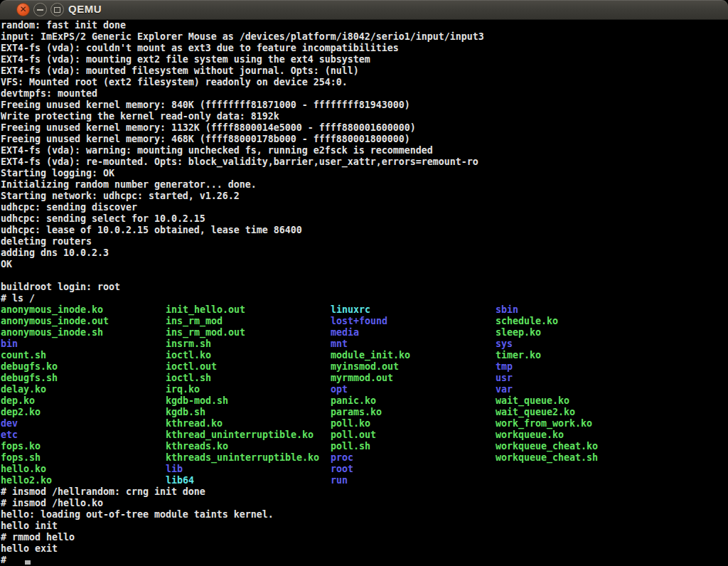 The image size is (728, 566). Describe the element at coordinates (23, 9) in the screenshot. I see `close-icon: ✕` at that location.